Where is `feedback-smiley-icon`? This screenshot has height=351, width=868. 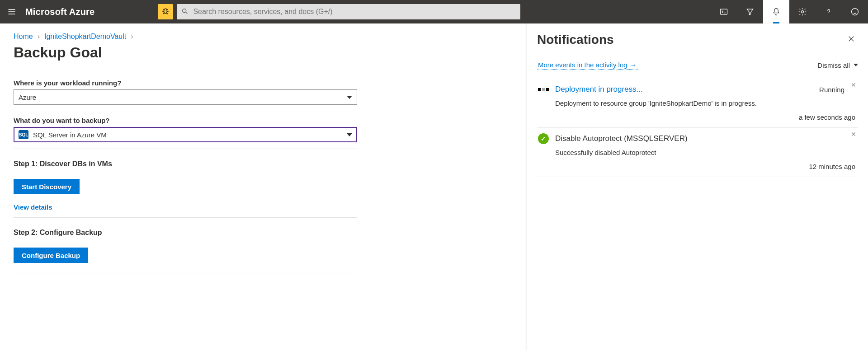
feedback-smiley-icon is located at coordinates (855, 12).